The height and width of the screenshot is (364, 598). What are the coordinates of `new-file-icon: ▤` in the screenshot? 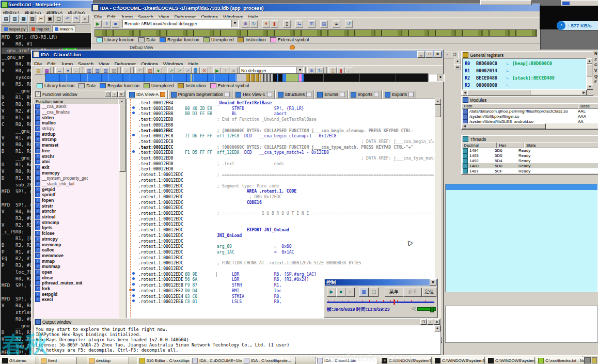 It's located at (6, 19).